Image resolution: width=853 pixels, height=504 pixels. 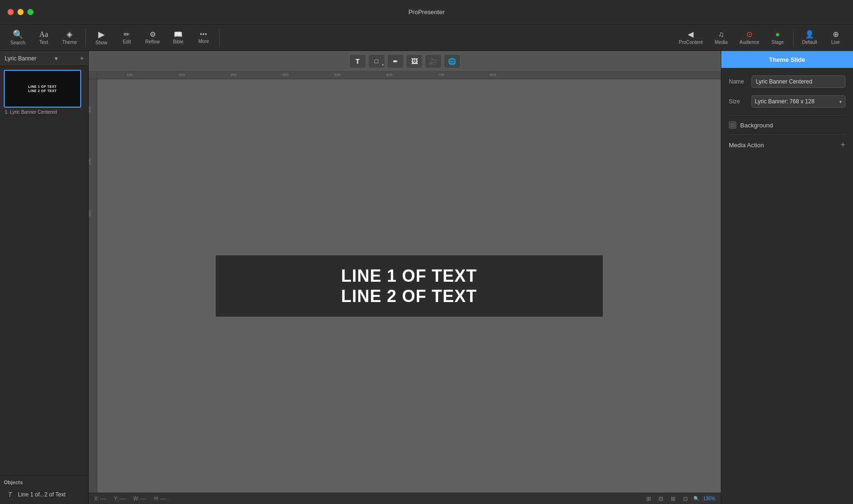 What do you see at coordinates (799, 101) in the screenshot?
I see `size-select-wrapper: Lyric Banner: 768 x 128` at bounding box center [799, 101].